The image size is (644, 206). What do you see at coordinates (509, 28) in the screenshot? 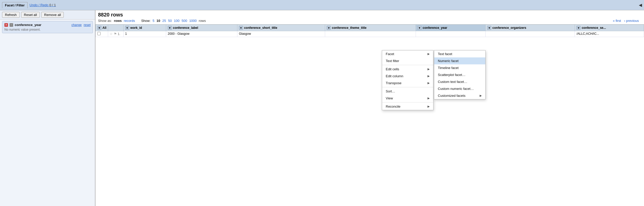
I see `col-conference-organizers-label: conference_organizers` at bounding box center [509, 28].